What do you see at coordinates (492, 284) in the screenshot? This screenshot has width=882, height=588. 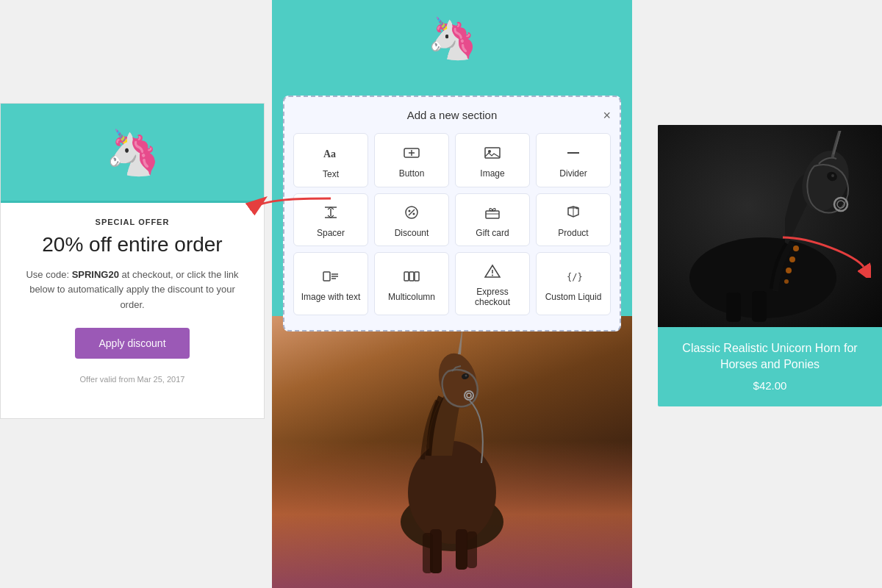 I see `section-item-express-checkout: Express checkout` at bounding box center [492, 284].